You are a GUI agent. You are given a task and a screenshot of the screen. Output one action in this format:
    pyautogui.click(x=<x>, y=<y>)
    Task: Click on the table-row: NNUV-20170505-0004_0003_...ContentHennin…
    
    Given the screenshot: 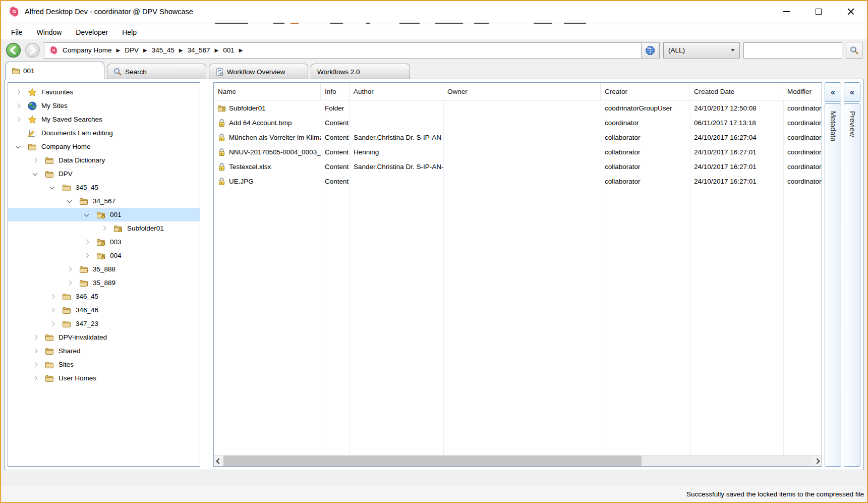 What is the action you would take?
    pyautogui.click(x=517, y=152)
    